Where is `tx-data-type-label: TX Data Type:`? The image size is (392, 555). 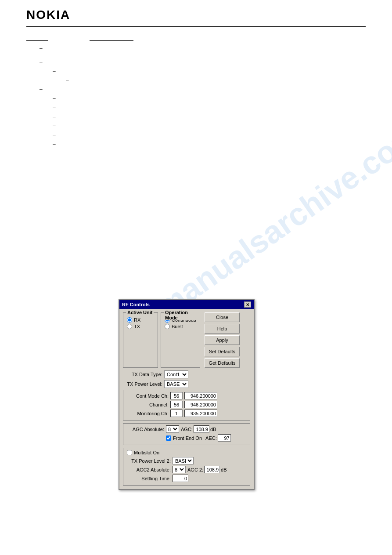
tx-data-type-label: TX Data Type: is located at coordinates (143, 374).